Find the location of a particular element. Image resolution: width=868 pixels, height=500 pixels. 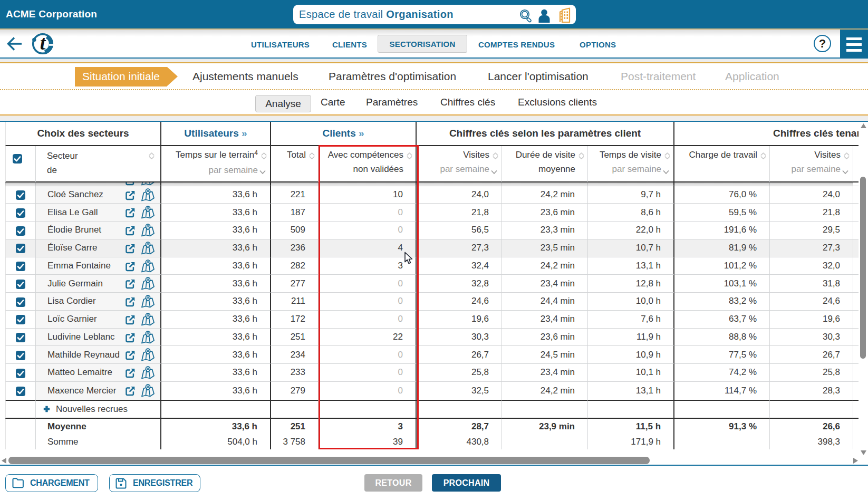

svg-text: t is located at coordinates (43, 43).